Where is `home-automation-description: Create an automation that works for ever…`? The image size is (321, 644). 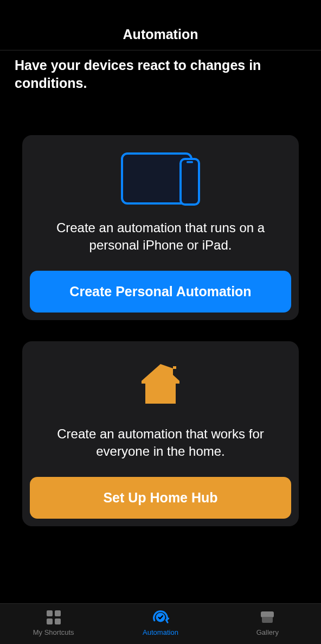 home-automation-description: Create an automation that works for ever… is located at coordinates (160, 443).